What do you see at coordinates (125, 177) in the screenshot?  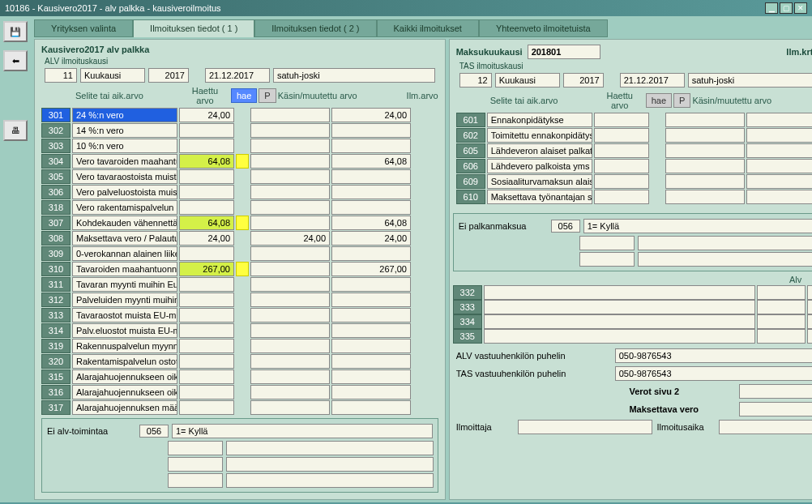 I see `row-desc: Vero tavaraostoista muist` at bounding box center [125, 177].